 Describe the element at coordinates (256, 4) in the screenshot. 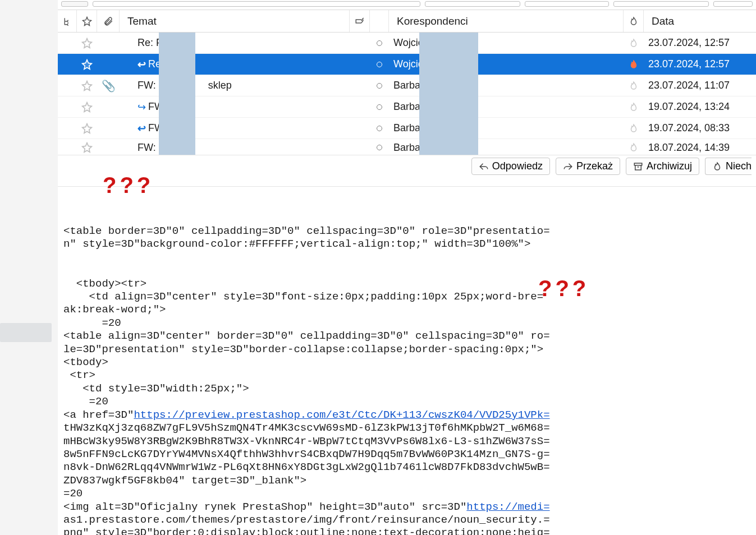

I see `toolbar-search-input` at that location.